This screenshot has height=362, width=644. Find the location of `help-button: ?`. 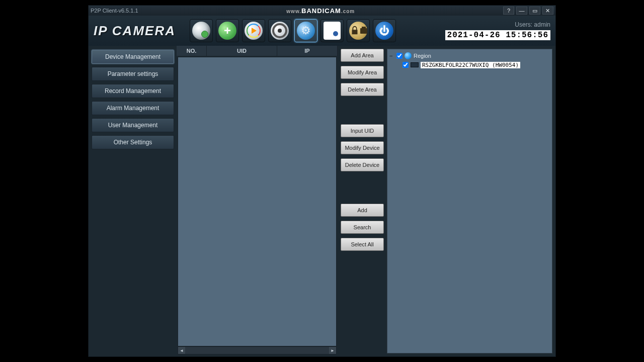

help-button: ? is located at coordinates (509, 11).